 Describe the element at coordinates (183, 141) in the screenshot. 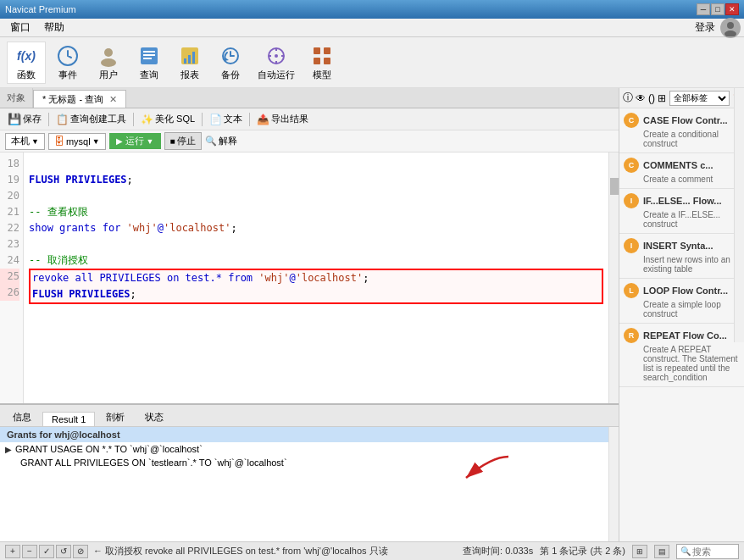

I see `stop-button: ■ 停止` at that location.